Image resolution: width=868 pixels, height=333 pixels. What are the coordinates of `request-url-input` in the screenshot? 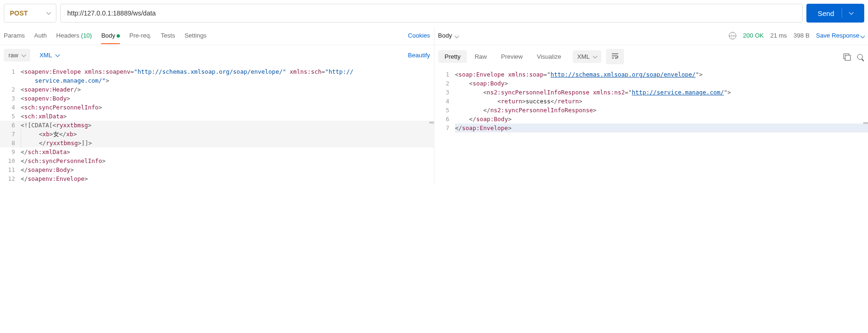 It's located at (432, 13).